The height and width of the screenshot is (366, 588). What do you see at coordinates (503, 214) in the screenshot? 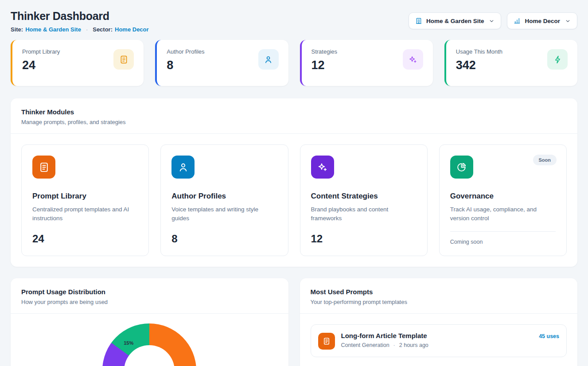
I see `module-description: Track AI usage, compliance, and version …` at bounding box center [503, 214].